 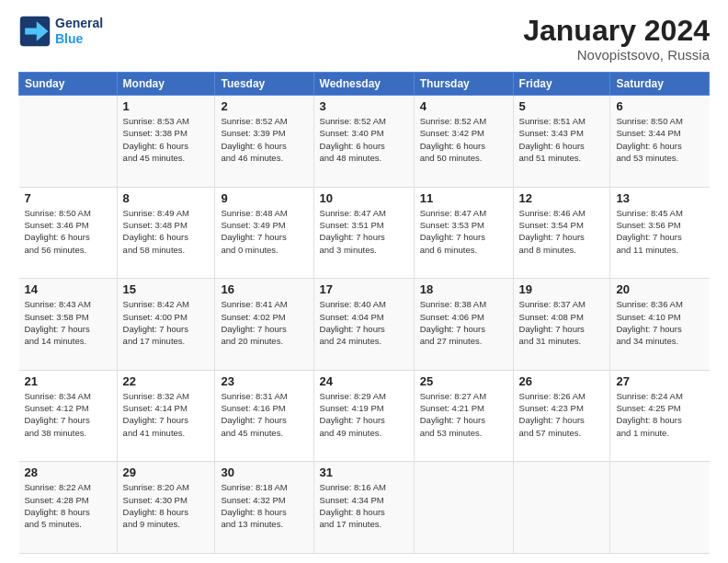 What do you see at coordinates (562, 233) in the screenshot?
I see `day-cell: 12Sunrise: 8:46 AM Sunset: 3:54 PM Dayli…` at bounding box center [562, 233].